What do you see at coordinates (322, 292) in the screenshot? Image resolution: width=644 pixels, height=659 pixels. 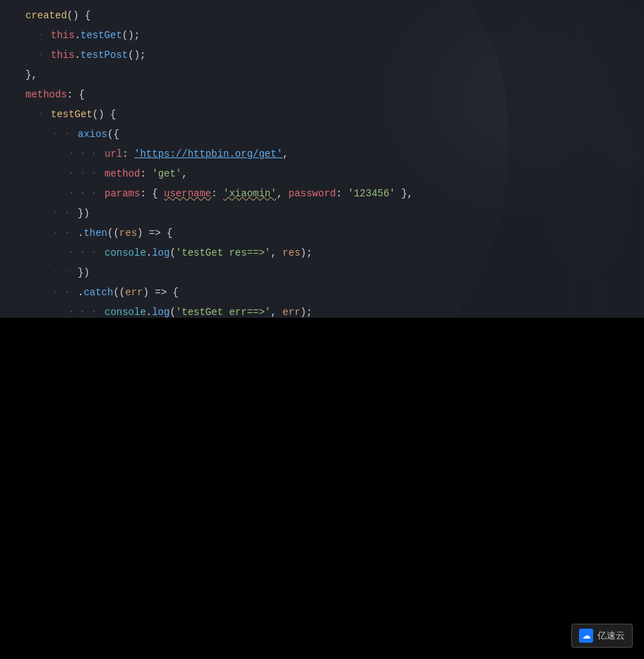 I see `code-line-15: .catch((err) => {` at bounding box center [322, 292].